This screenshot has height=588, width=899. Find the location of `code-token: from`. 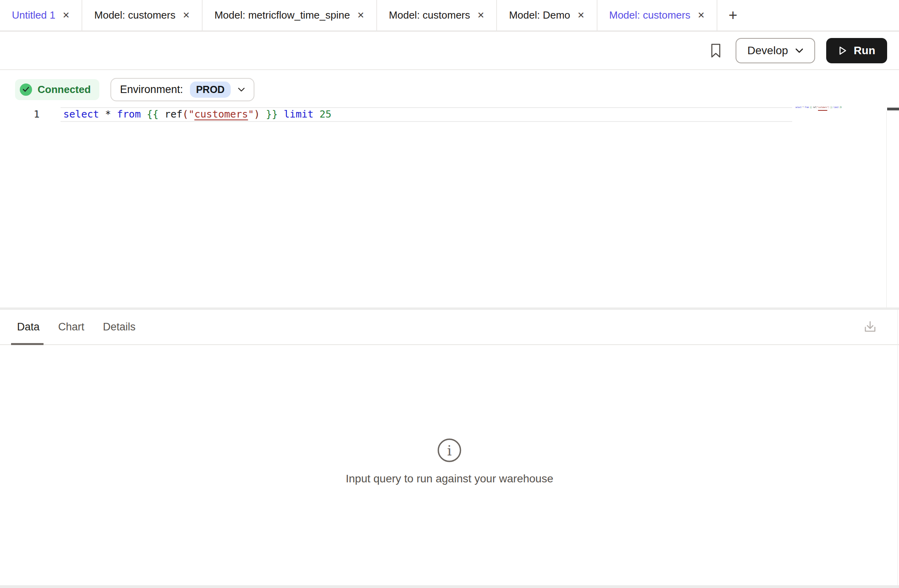

code-token: from is located at coordinates (129, 114).